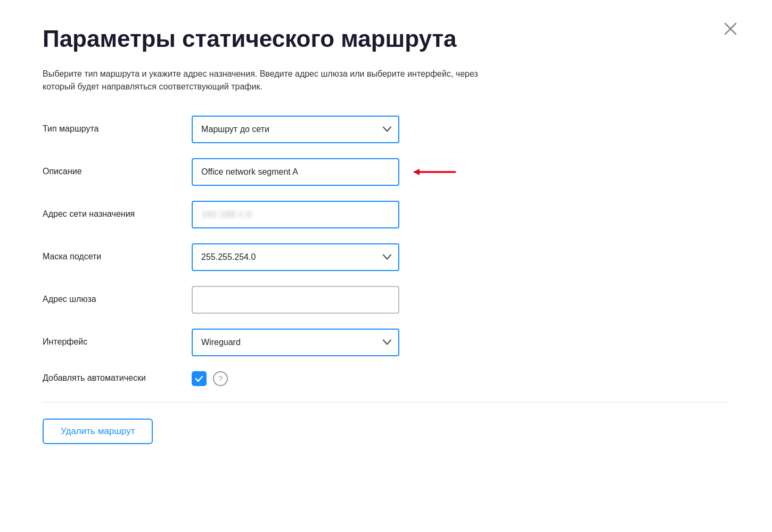 The width and height of the screenshot is (772, 532). What do you see at coordinates (117, 299) in the screenshot?
I see `gateway-label: Адрес шлюза` at bounding box center [117, 299].